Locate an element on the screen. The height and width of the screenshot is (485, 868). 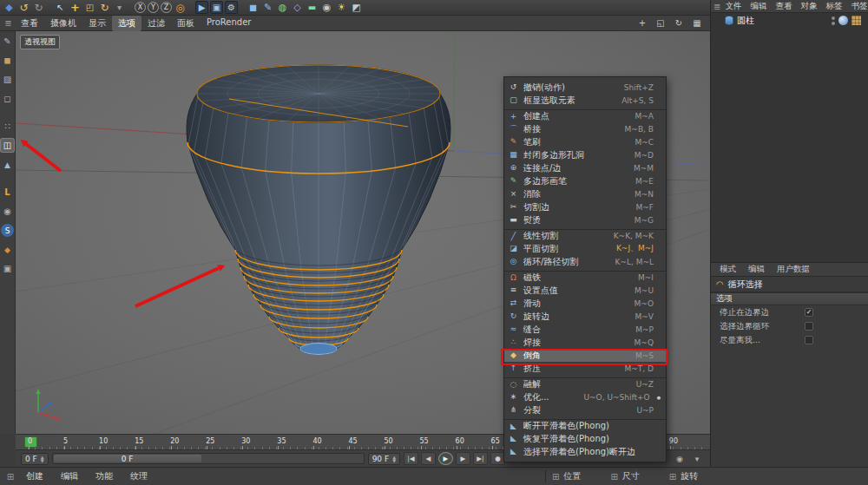
timeline-slider-handle: 0 F is located at coordinates (128, 458).